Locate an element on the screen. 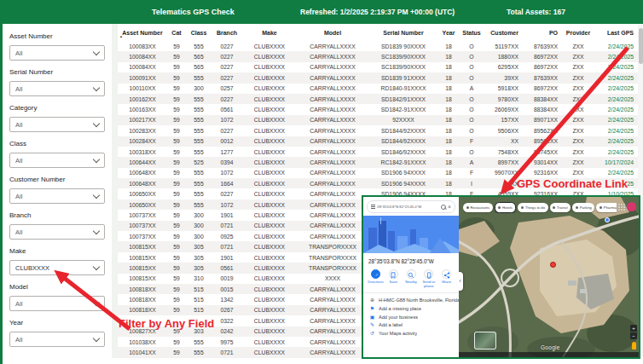  cell-year: 18 is located at coordinates (449, 99).